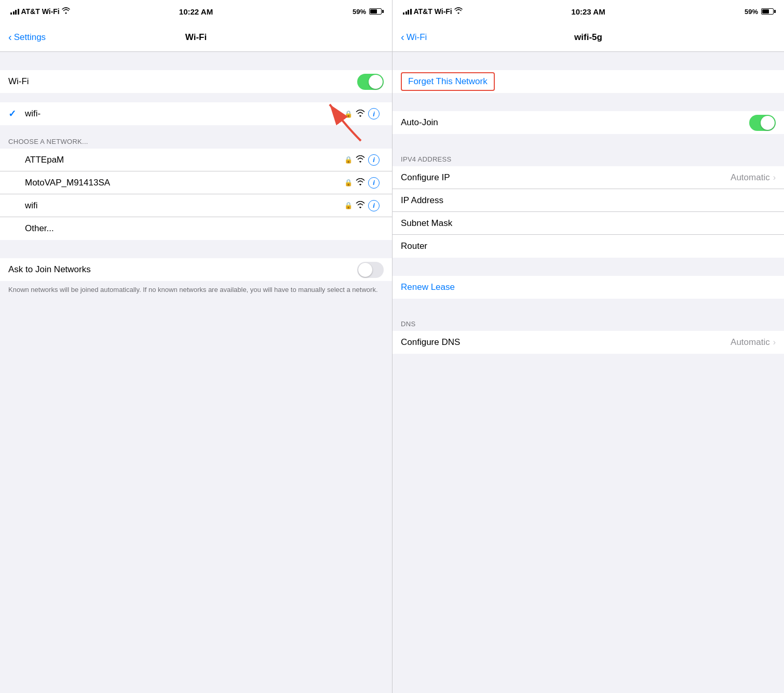 This screenshot has width=784, height=693. I want to click on renew-lease-row: Renew Lease, so click(588, 287).